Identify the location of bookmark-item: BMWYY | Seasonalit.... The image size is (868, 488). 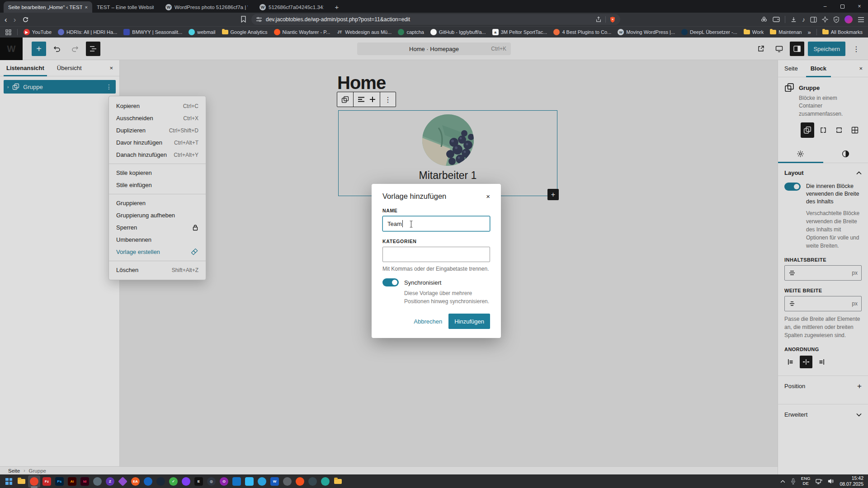
(153, 32).